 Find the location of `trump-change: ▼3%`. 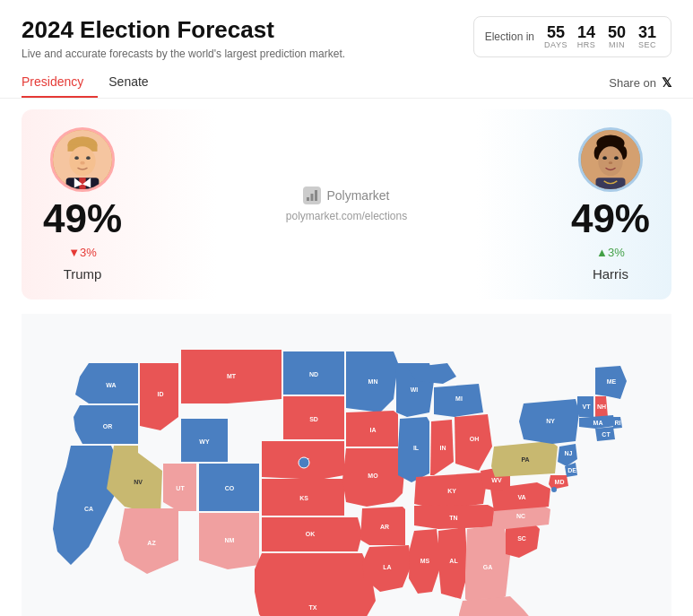

trump-change: ▼3% is located at coordinates (82, 253).